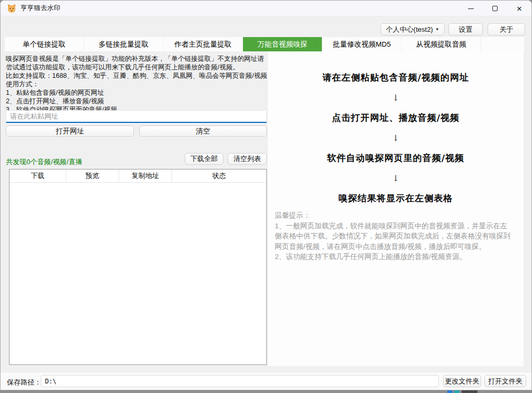 This screenshot has height=393, width=532. Describe the element at coordinates (240, 381) in the screenshot. I see `save-path-input` at that location.